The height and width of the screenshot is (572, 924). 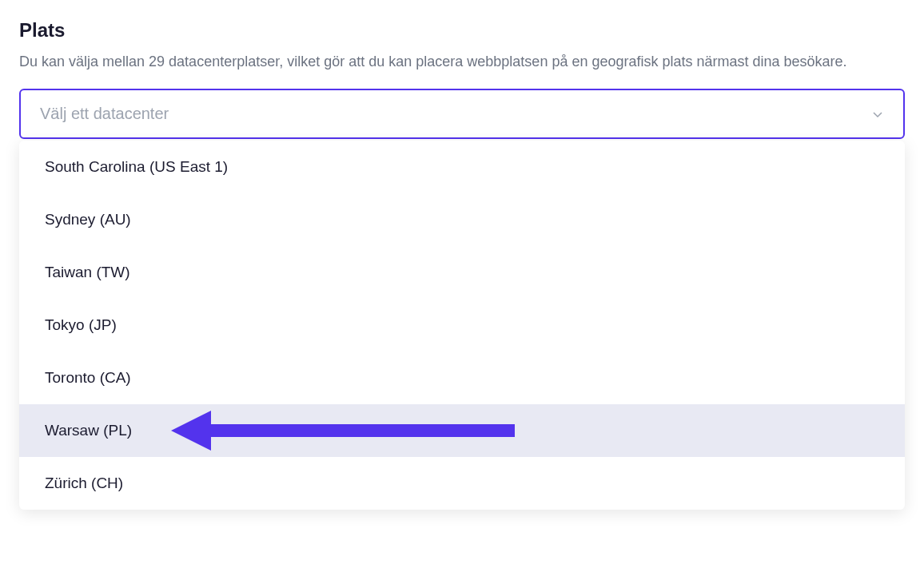 What do you see at coordinates (462, 167) in the screenshot?
I see `dropdown-option-south-carolina: South Carolina (US East 1)` at bounding box center [462, 167].